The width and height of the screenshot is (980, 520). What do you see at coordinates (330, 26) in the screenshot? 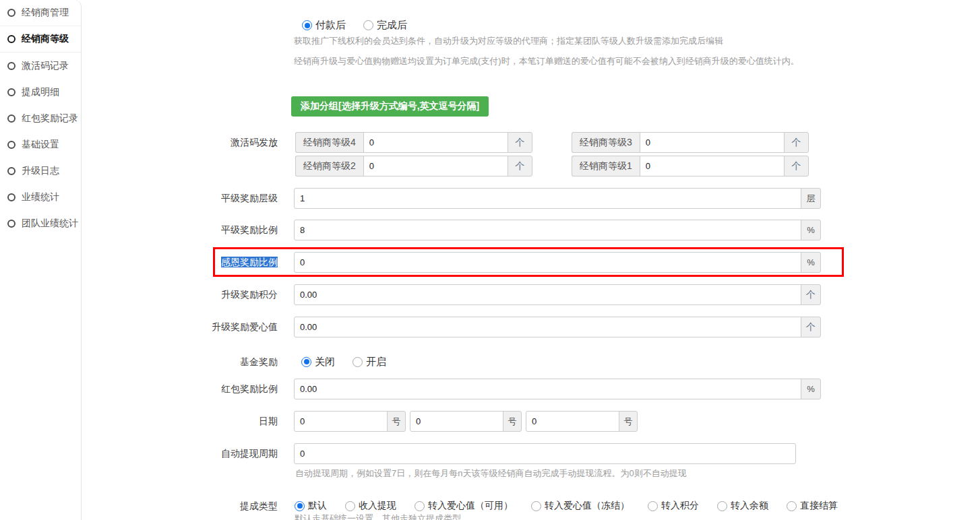
I see `radio-label: 付款后` at bounding box center [330, 26].